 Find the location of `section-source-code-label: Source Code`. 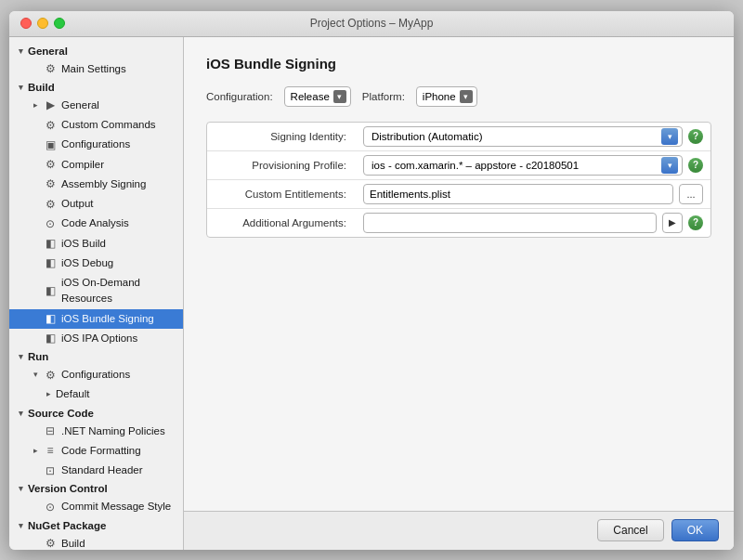

section-source-code-label: Source Code is located at coordinates (61, 413).